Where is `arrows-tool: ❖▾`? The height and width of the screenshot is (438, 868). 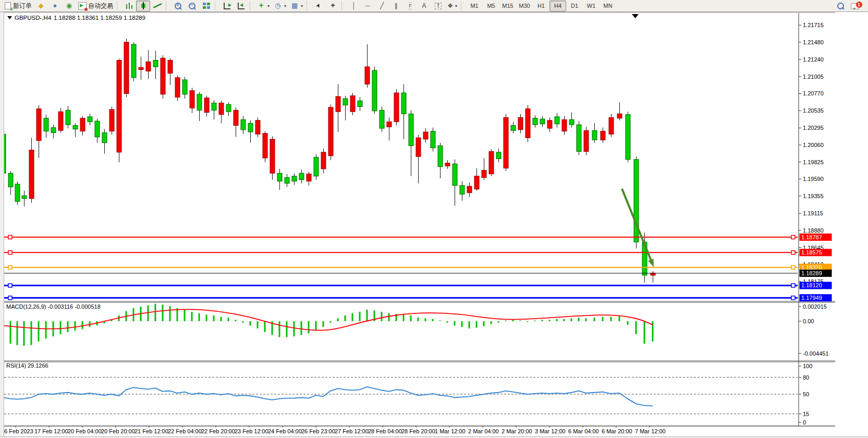 arrows-tool: ❖▾ is located at coordinates (453, 6).